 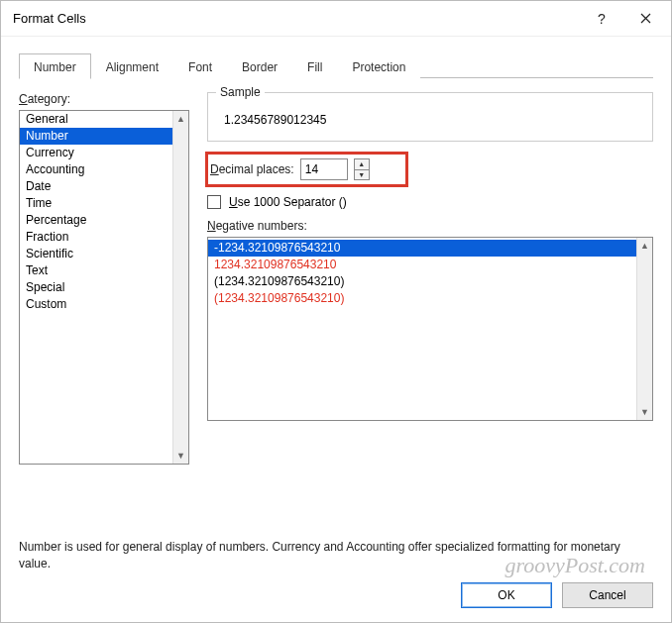 I want to click on negative-item-2: (1234.32109876543210), so click(x=422, y=281).